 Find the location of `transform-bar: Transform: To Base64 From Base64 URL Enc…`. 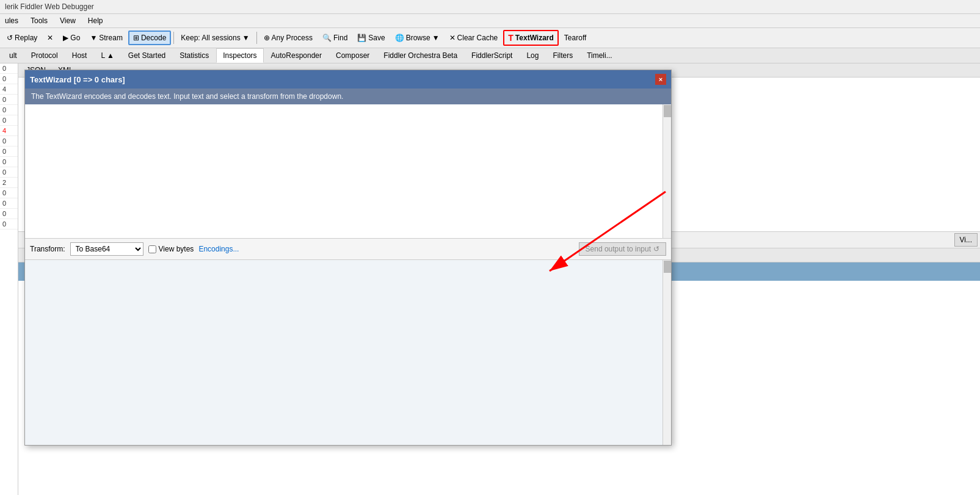

transform-bar: Transform: To Base64 From Base64 URL Enc… is located at coordinates (348, 249).